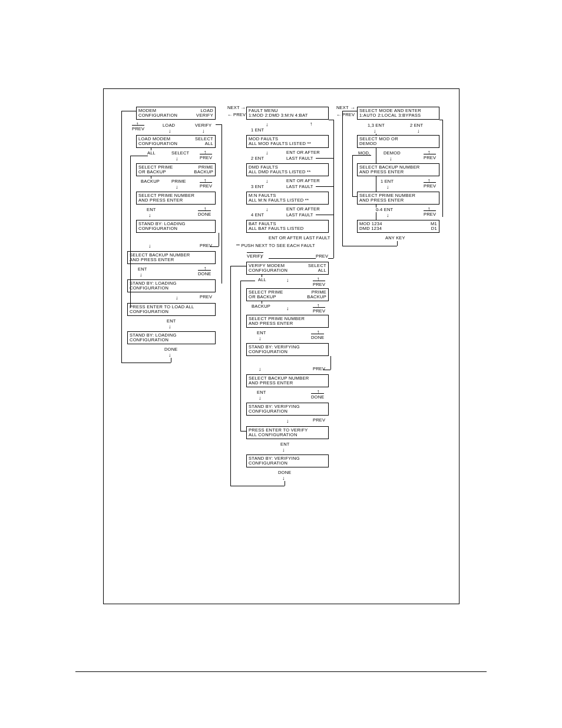 This screenshot has width=562, height=728. Describe the element at coordinates (205, 113) in the screenshot. I see `text: LOADVERIFY` at that location.